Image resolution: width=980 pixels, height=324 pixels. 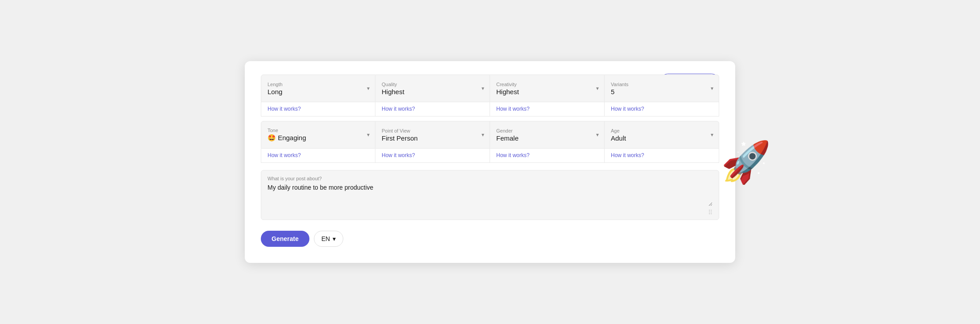 What do you see at coordinates (368, 88) in the screenshot?
I see `length-arrow-icon: ▾` at bounding box center [368, 88].